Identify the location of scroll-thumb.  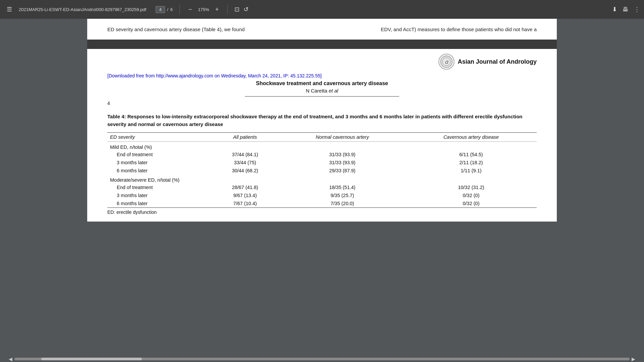
(92, 359).